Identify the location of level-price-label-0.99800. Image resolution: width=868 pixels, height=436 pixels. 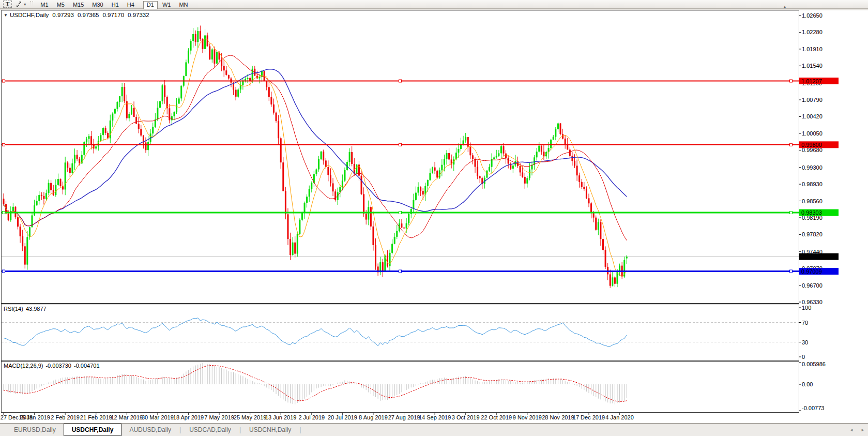
(819, 145).